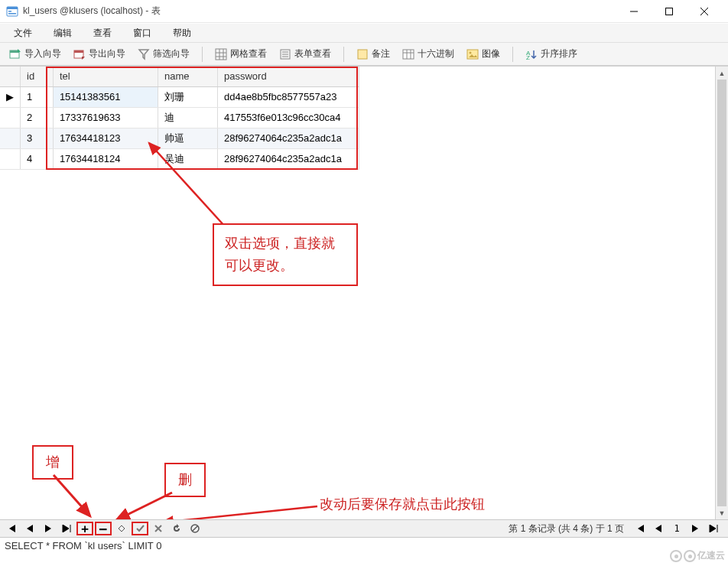 This screenshot has width=728, height=566. Describe the element at coordinates (187, 118) in the screenshot. I see `cell-name: 迪` at that location.